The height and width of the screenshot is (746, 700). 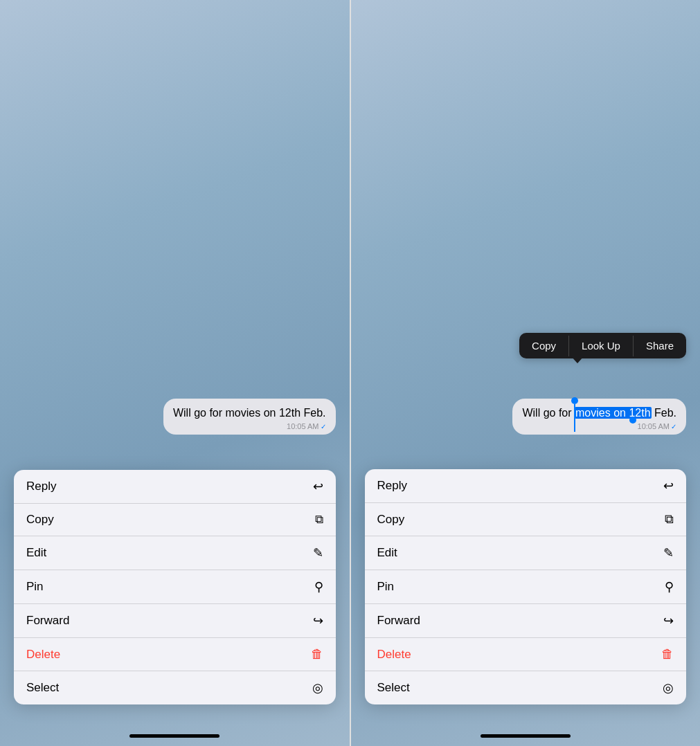 I want to click on left-bubble-time: 10:05 AM ✓, so click(x=249, y=426).